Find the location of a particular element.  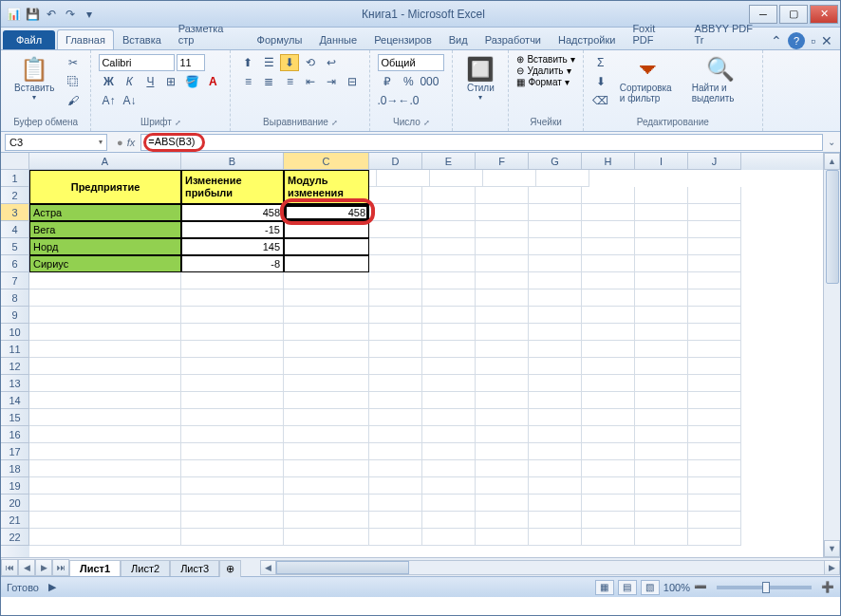

decrease-decimal-icon: ←.0 is located at coordinates (408, 101).